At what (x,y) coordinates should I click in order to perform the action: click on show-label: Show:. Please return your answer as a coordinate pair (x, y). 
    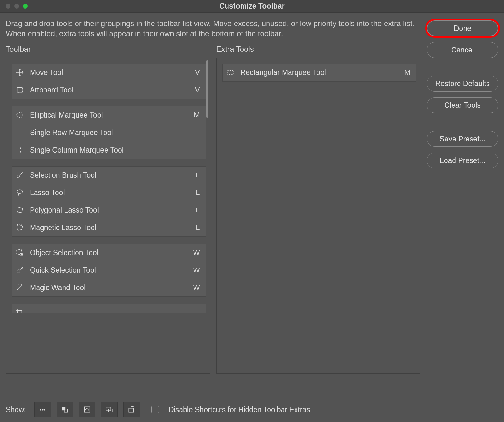
    Looking at the image, I should click on (16, 410).